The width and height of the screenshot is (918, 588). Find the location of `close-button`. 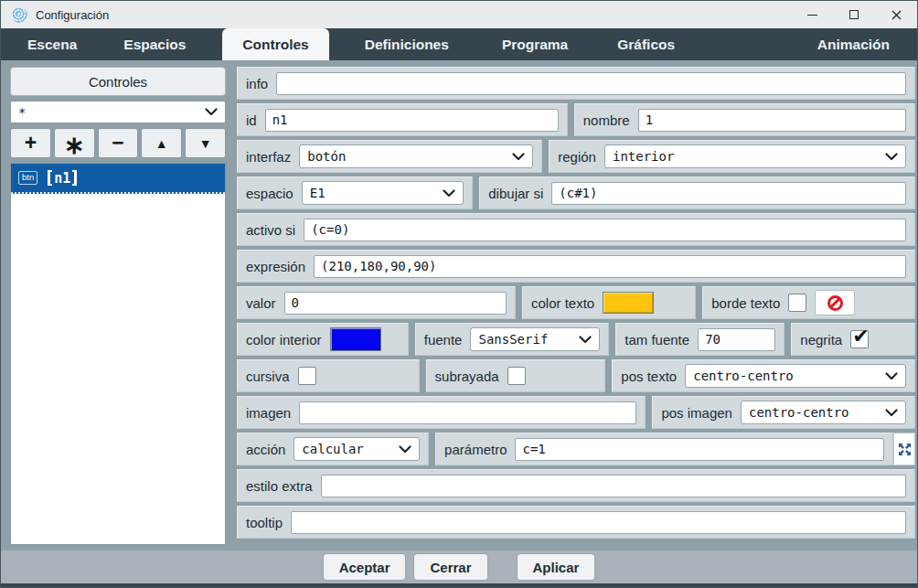

close-button is located at coordinates (896, 15).